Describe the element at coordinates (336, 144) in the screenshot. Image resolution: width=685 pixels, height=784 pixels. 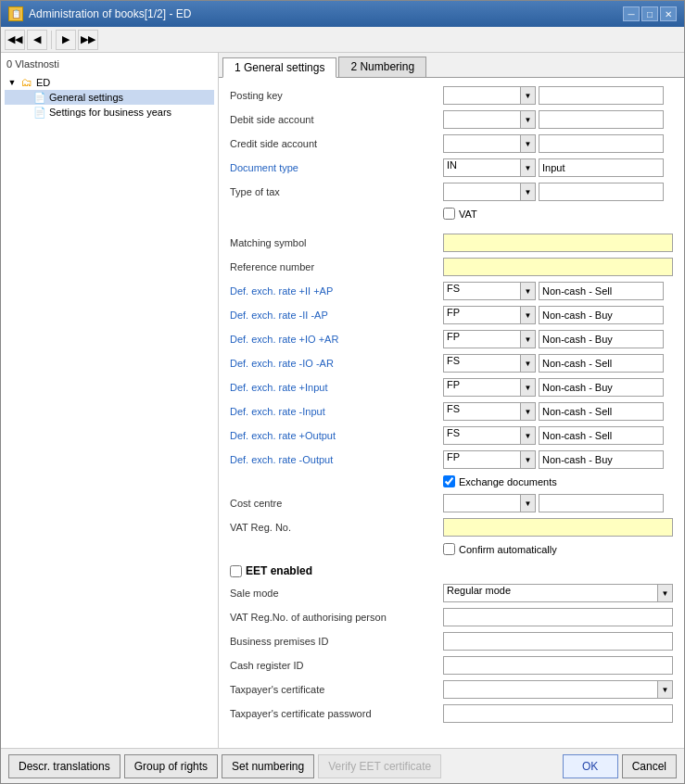
I see `credit-side-label: Credit side account` at that location.